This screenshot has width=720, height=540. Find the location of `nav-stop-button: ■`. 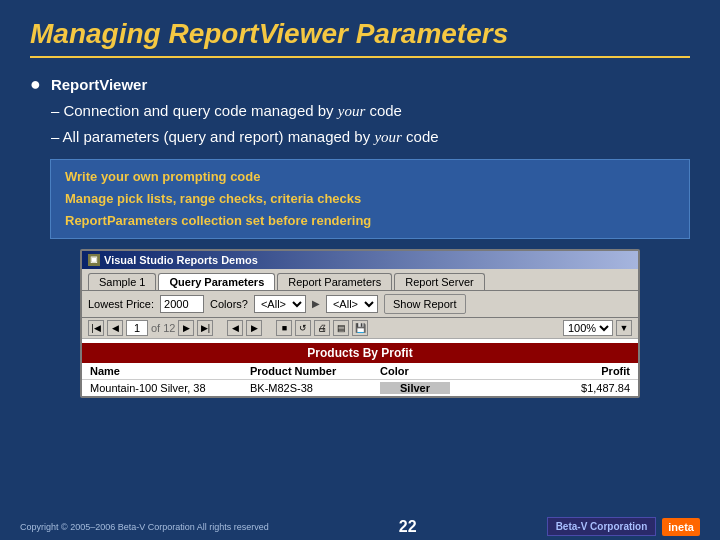

nav-stop-button: ■ is located at coordinates (284, 328).